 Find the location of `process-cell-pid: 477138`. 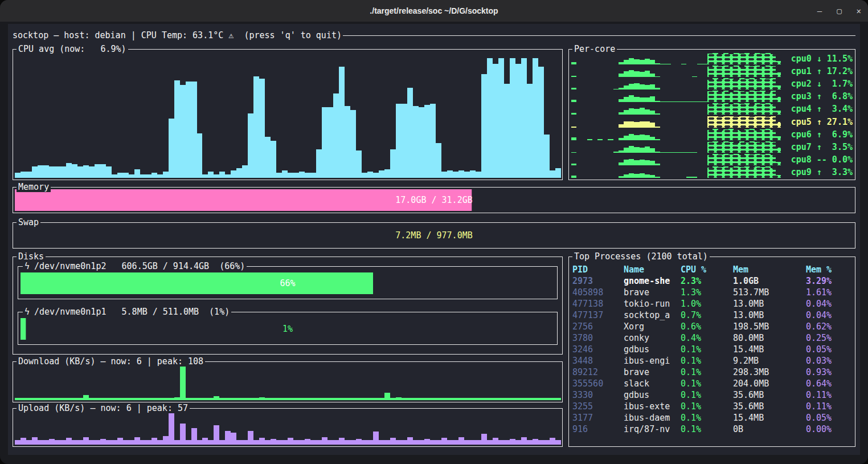

process-cell-pid: 477138 is located at coordinates (598, 304).